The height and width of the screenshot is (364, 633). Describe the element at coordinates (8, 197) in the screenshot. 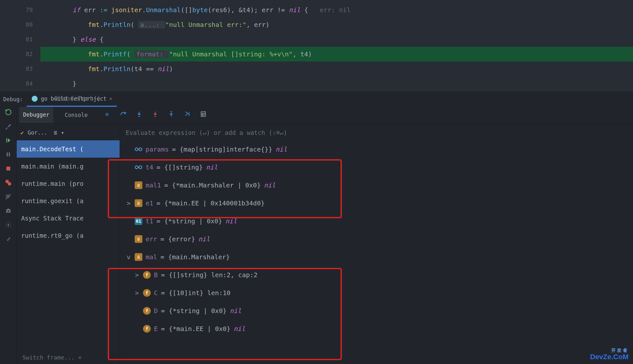

I see `mute-breakpoints-icon` at that location.